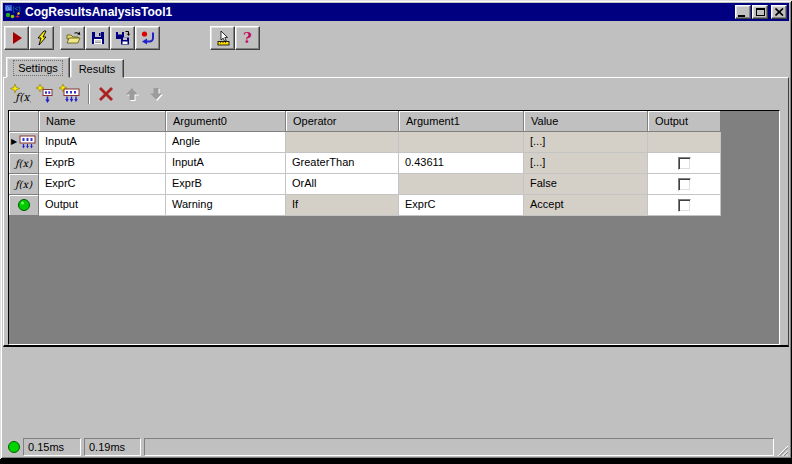 This screenshot has height=464, width=792. What do you see at coordinates (123, 38) in the screenshot?
I see `save-as-icon` at bounding box center [123, 38].